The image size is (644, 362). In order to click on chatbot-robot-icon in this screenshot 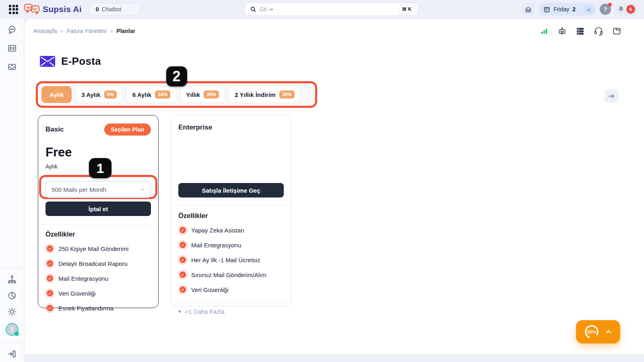, I will do `click(562, 31)`.